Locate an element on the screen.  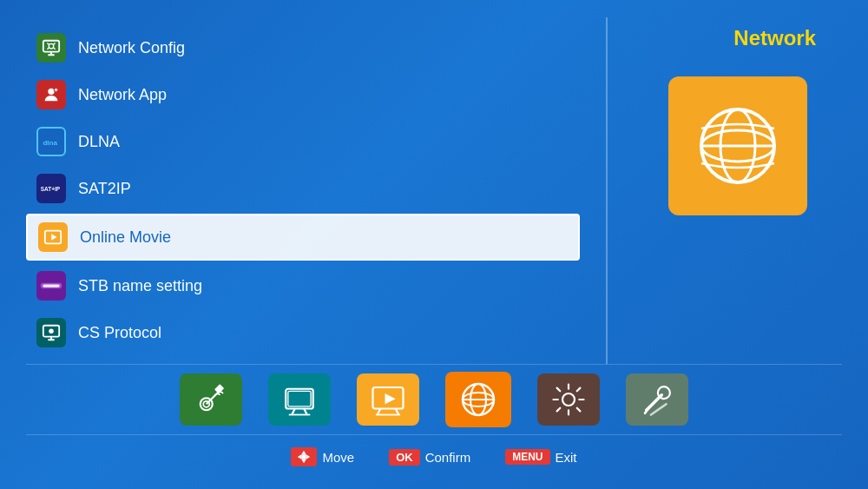
confirm-label: Confirm is located at coordinates (448, 457).